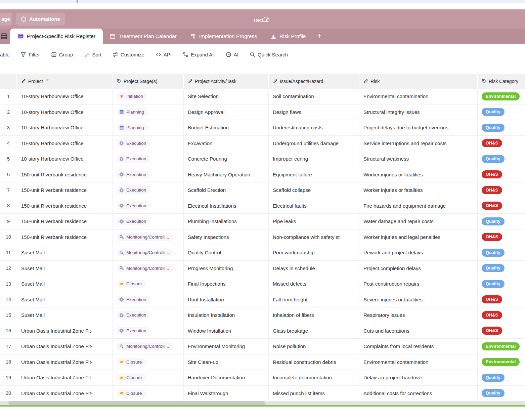  I want to click on table-row: 510-story Harbourview OfficeExecutionCon…, so click(263, 159).